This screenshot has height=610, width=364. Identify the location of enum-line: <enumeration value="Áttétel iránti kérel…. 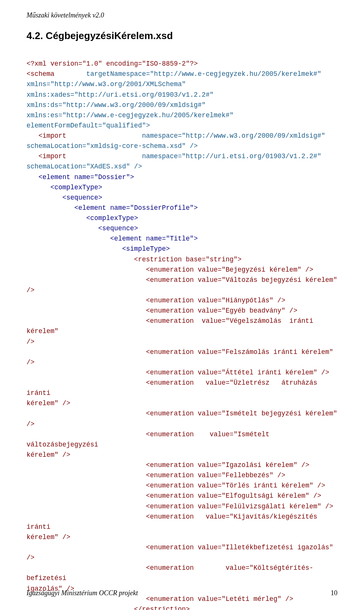
(178, 373).